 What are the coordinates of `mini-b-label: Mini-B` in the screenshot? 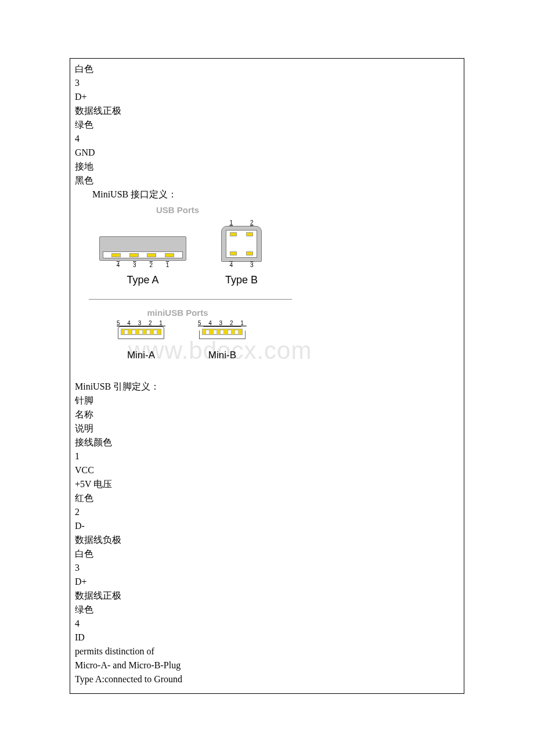 It's located at (222, 355).